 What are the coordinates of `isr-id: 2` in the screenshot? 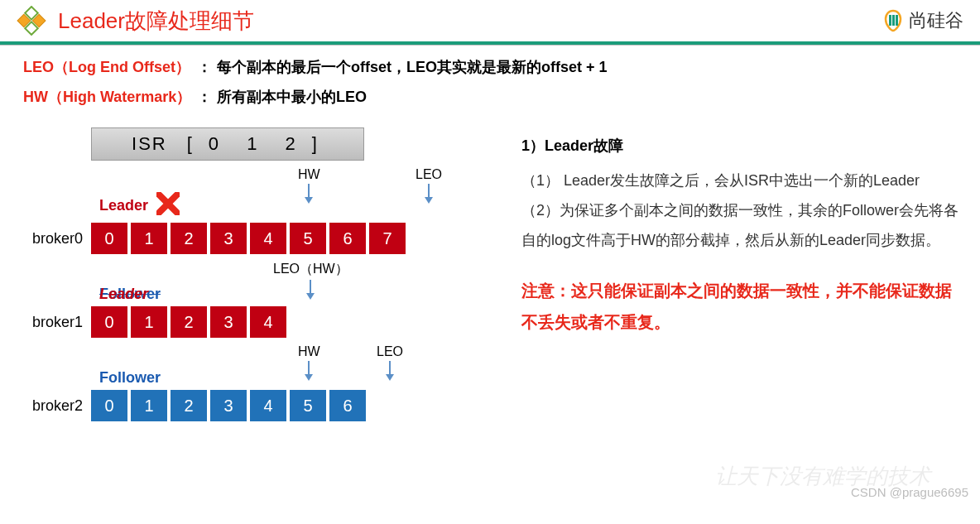 It's located at (291, 144).